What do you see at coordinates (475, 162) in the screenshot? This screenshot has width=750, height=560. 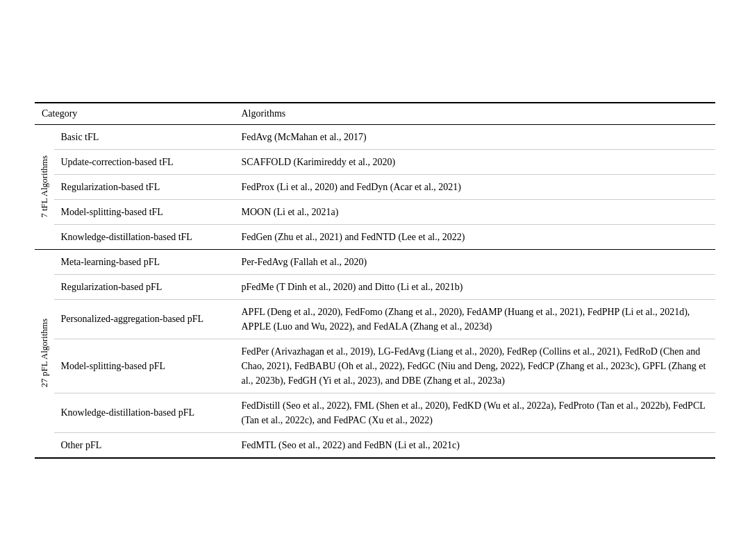 I see `algorithms-cell: SCAFFOLD (Karimireddy et al., 2020)` at bounding box center [475, 162].